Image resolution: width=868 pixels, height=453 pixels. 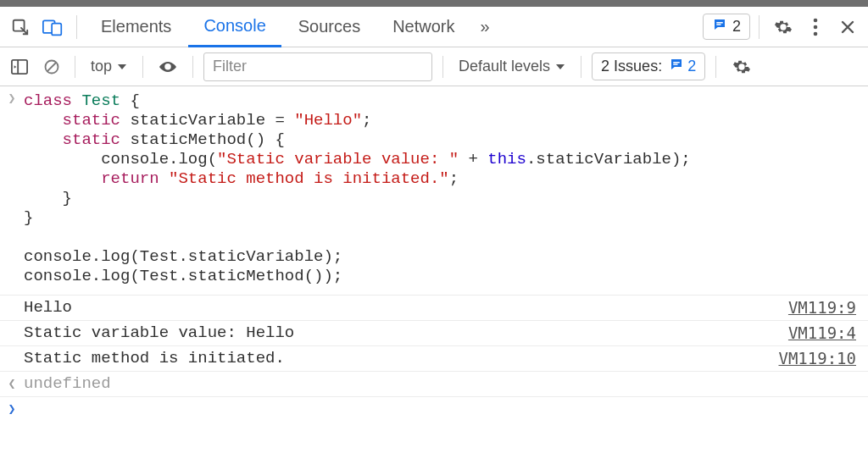 I want to click on tab-label: Console, so click(x=234, y=25).